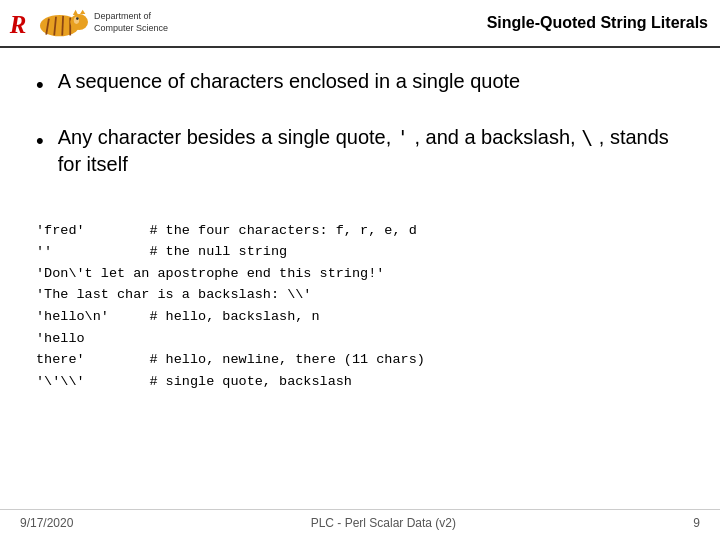  What do you see at coordinates (371, 82) in the screenshot?
I see `bullet-text-1: A sequence of characters enclosed in a s…` at bounding box center [371, 82].